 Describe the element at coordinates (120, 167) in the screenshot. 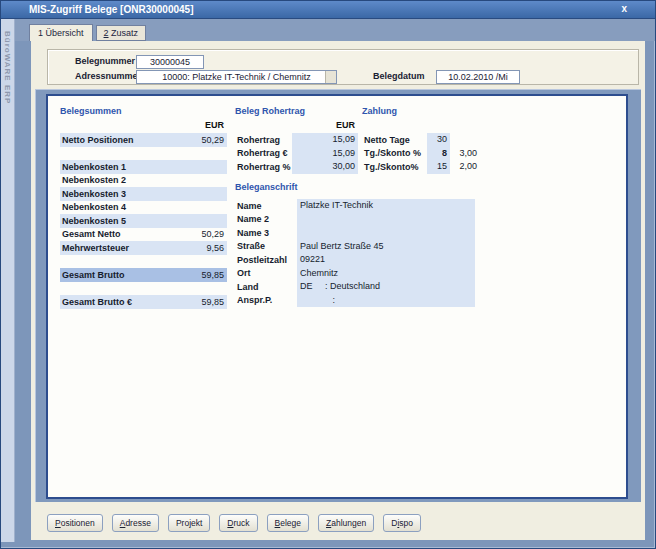

I see `row-label: Nebenkosten 1` at that location.